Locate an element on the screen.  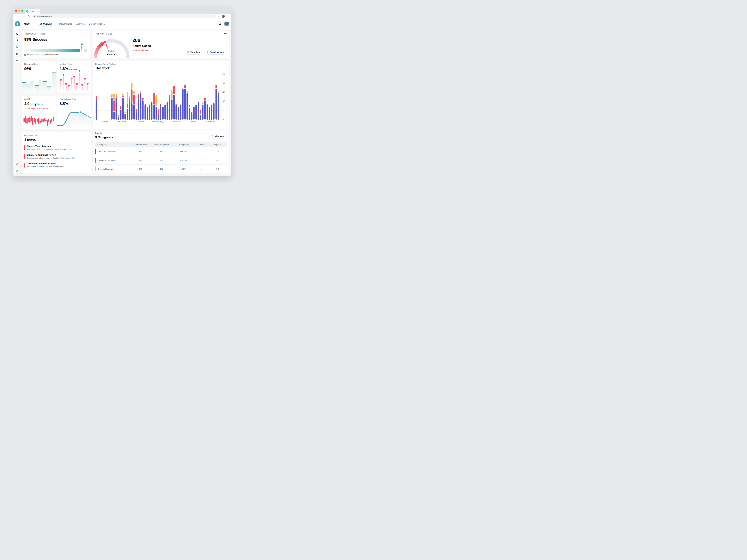
main-nav: OverviewData PatientsAnalyticsDrug Infor… is located at coordinates (71, 24).